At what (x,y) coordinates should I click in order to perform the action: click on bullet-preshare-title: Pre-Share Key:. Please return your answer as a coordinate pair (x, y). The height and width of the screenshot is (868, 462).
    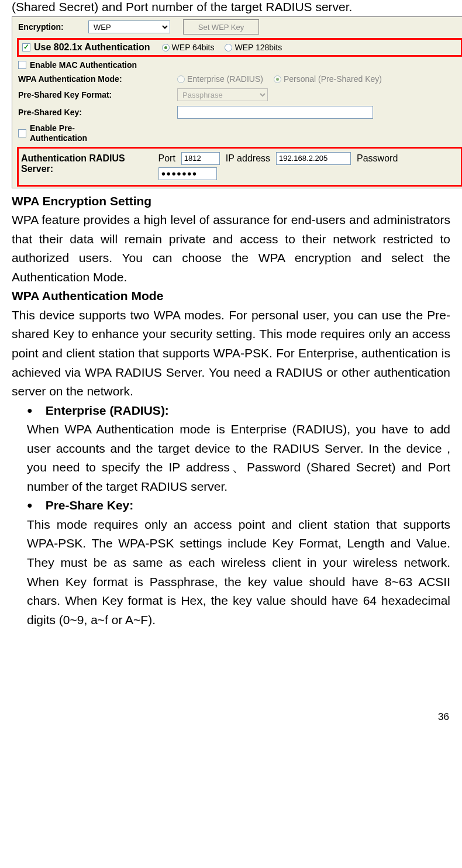
    Looking at the image, I should click on (90, 505).